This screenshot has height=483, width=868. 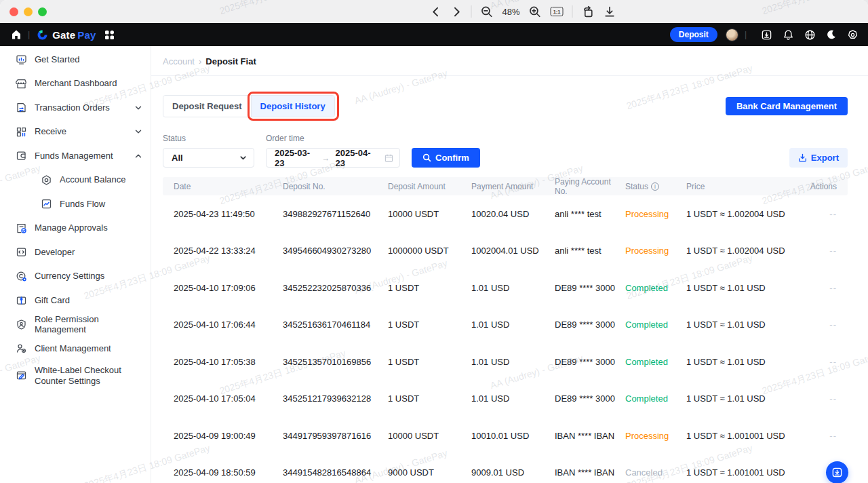 I want to click on sidebar-item-role-permission-management: Role Permission Management, so click(x=75, y=325).